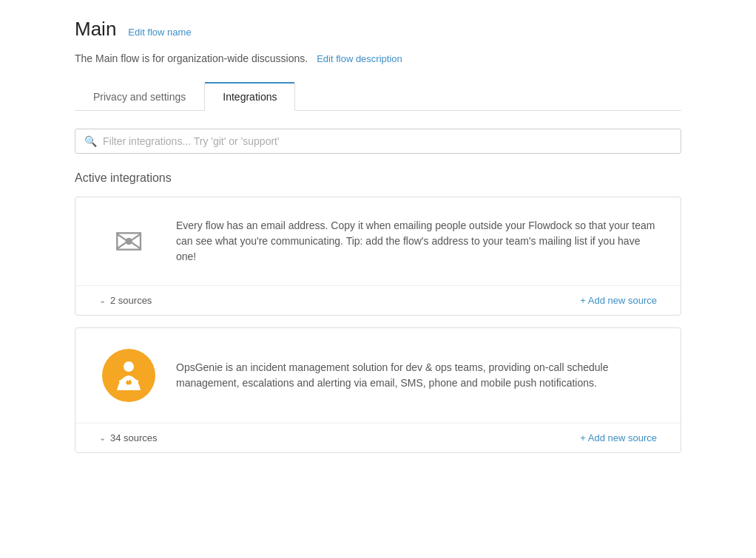 This screenshot has height=558, width=756. I want to click on email-icon: ✉, so click(129, 242).